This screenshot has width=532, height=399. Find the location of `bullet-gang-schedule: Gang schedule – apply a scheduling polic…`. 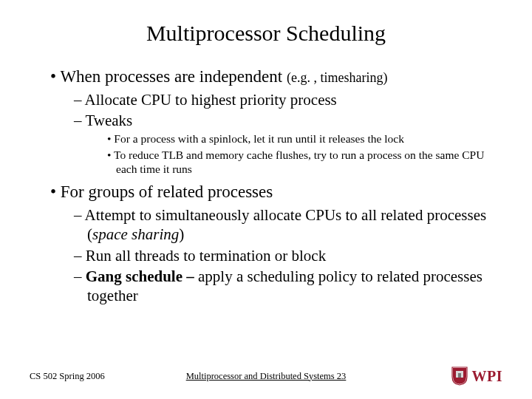

bullet-gang-schedule: Gang schedule – apply a scheduling polic… is located at coordinates (288, 287).